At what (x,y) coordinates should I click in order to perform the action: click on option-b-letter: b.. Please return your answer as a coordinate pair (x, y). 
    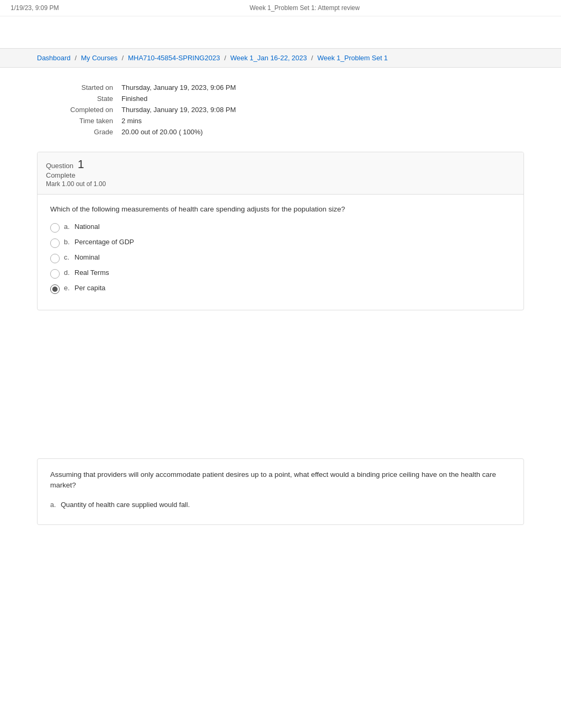
    Looking at the image, I should click on (69, 242).